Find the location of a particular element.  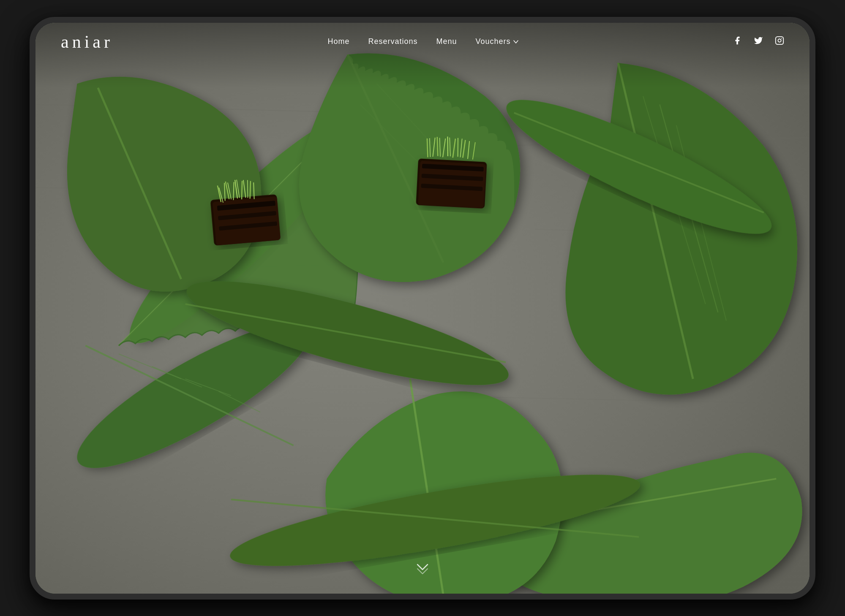

site-logo: aniar is located at coordinates (87, 42).